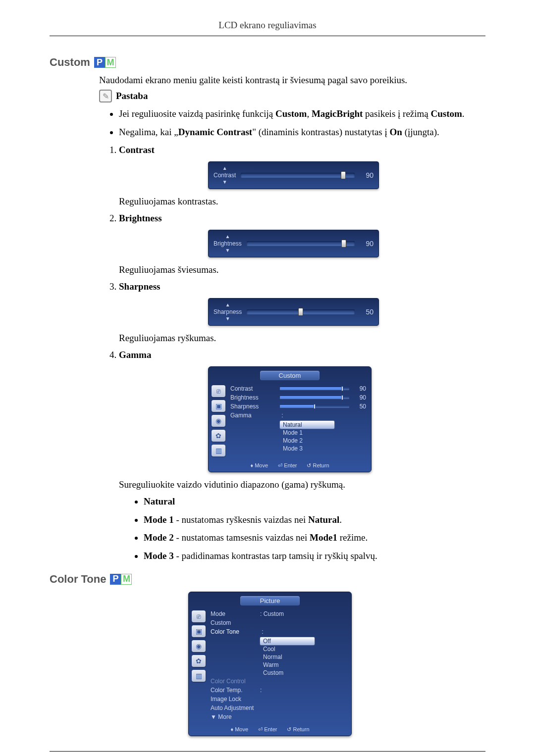  What do you see at coordinates (293, 312) in the screenshot?
I see `sharpness-slider-panel: ▲ Sharpness ▼ 50` at bounding box center [293, 312].